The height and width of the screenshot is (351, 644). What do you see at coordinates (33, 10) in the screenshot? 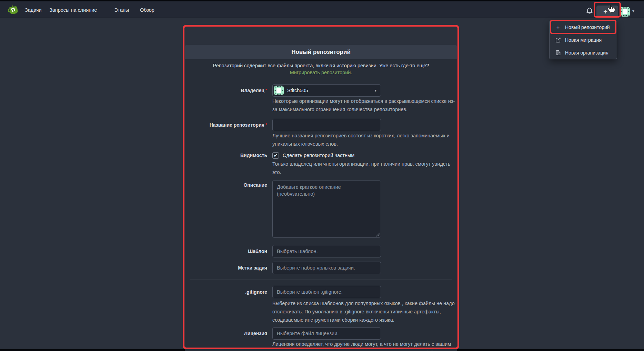
I see `nav-item-issues: Задачи` at bounding box center [33, 10].